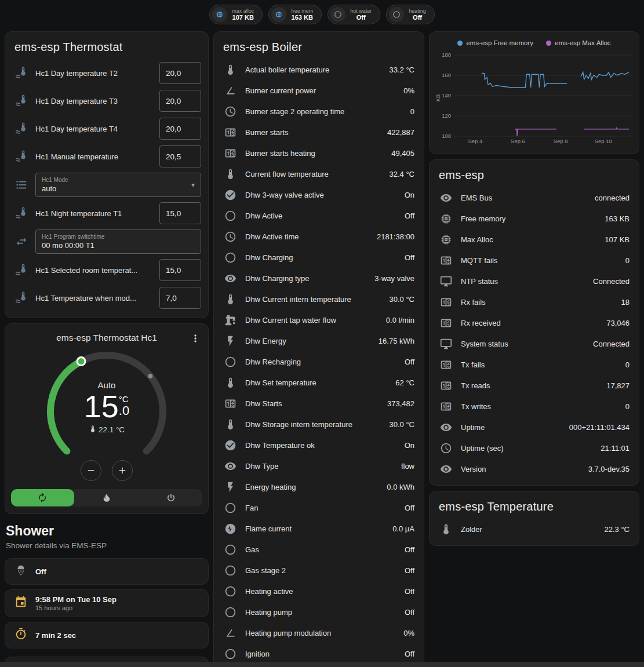 Image resolution: width=644 pixels, height=667 pixels. What do you see at coordinates (107, 334) in the screenshot?
I see `card-header: ems-esp Thermostat Hc1` at bounding box center [107, 334].